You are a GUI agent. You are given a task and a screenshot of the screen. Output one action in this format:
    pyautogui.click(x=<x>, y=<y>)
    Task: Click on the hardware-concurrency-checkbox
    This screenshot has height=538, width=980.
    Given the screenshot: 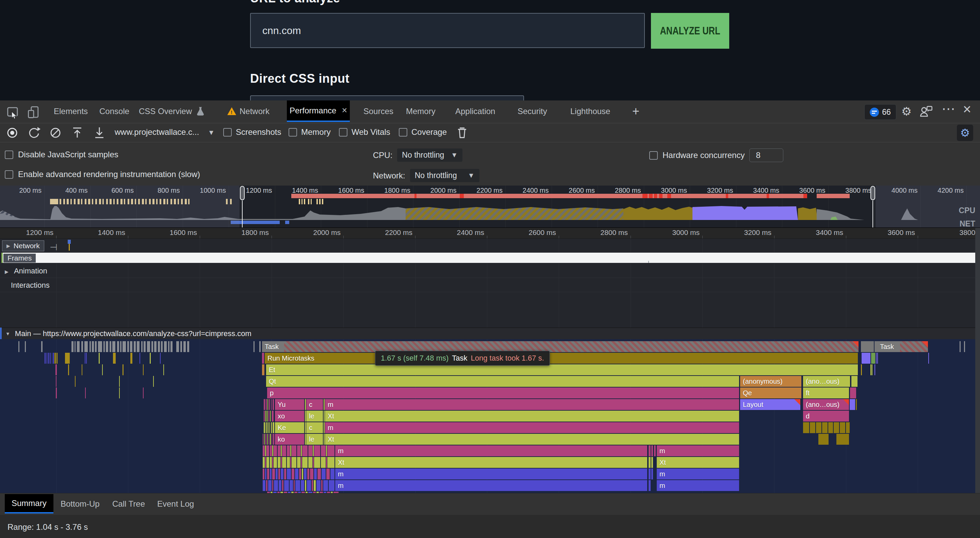 What is the action you would take?
    pyautogui.click(x=654, y=155)
    